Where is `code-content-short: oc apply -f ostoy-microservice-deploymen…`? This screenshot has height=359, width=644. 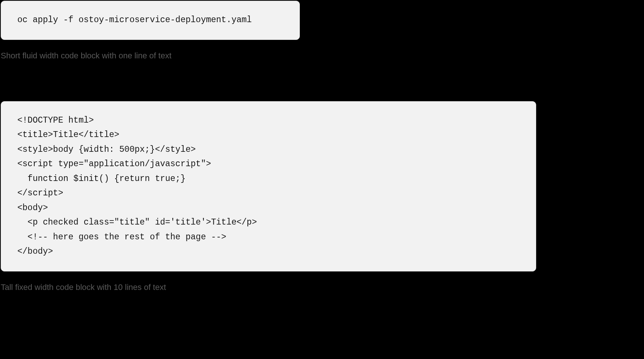
code-content-short: oc apply -f ostoy-microservice-deploymen… is located at coordinates (150, 20).